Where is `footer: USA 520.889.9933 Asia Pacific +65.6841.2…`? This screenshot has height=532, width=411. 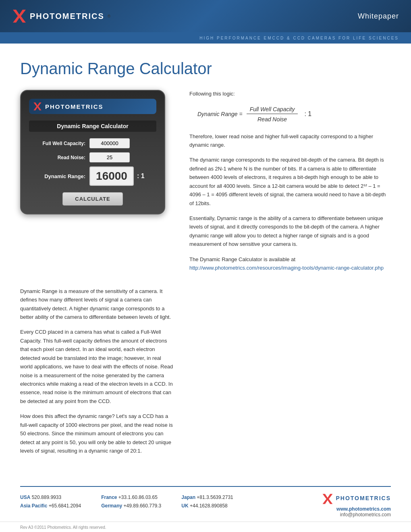
footer: USA 520.889.9933 Asia Pacific +65.6841.2… is located at coordinates (206, 502).